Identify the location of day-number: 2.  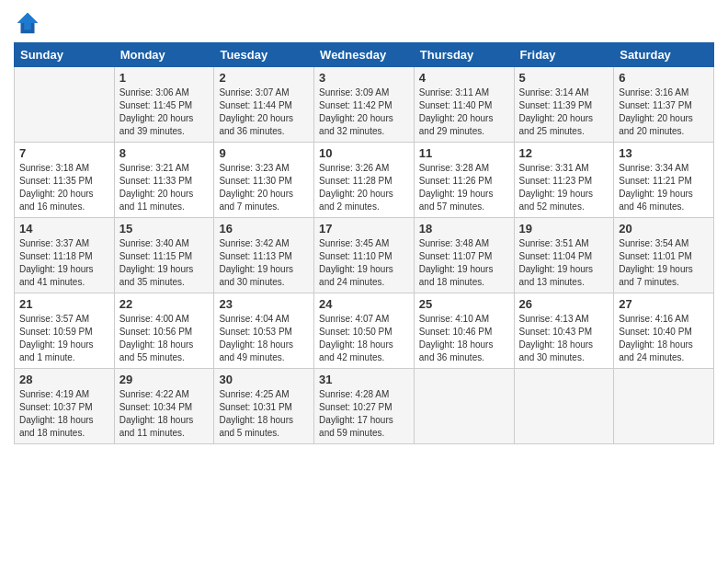
(264, 77).